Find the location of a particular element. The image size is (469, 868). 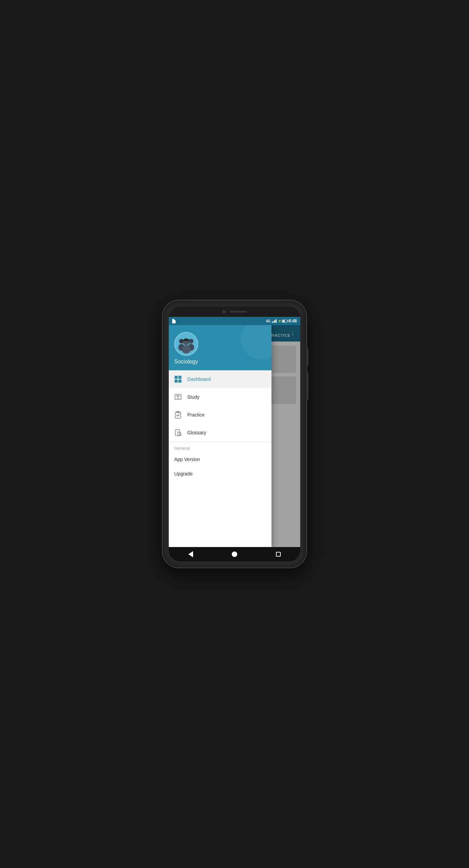

avatar-container is located at coordinates (186, 344).